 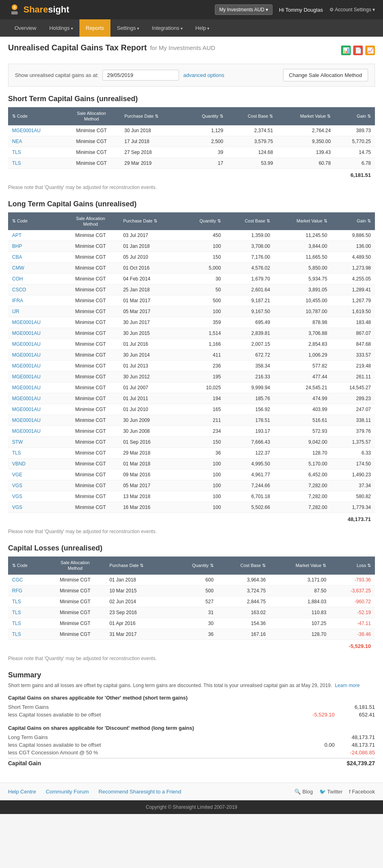 What do you see at coordinates (16, 311) in the screenshot?
I see `code-link: IJR` at bounding box center [16, 311].